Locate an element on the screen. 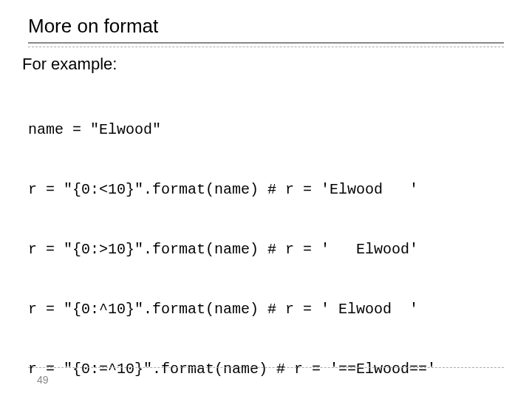 Image resolution: width=532 pixels, height=399 pixels. dashed-rule-bottom is located at coordinates (266, 368).